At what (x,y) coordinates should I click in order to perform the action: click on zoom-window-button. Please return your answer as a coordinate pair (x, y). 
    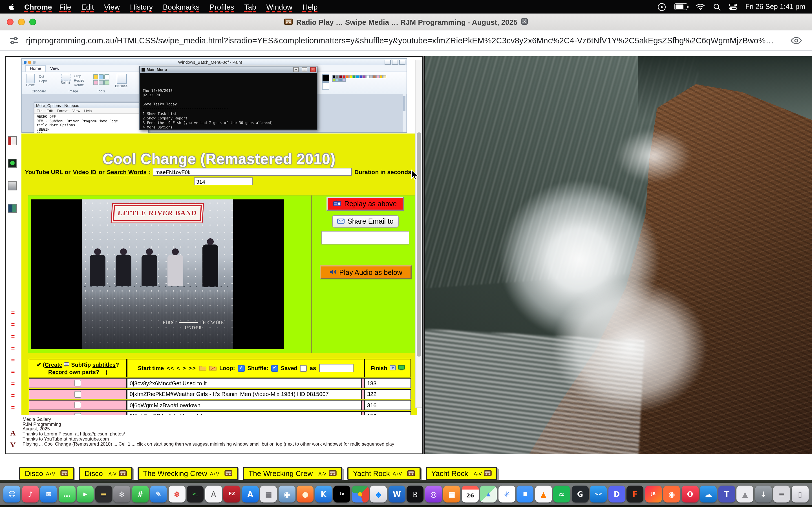
    Looking at the image, I should click on (33, 22).